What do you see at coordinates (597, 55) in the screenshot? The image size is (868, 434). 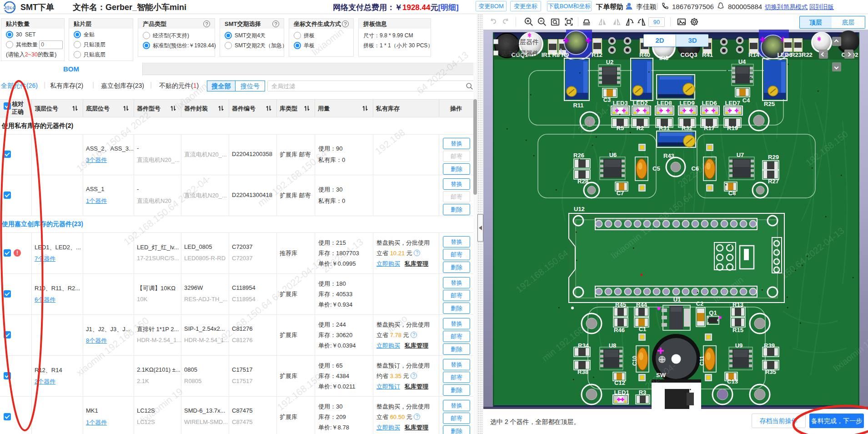 I see `svg-text: R12` at bounding box center [597, 55].